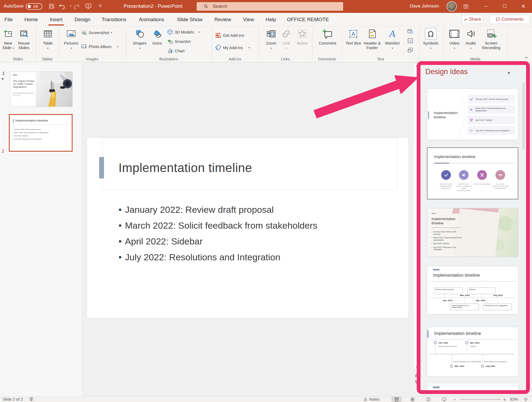 The width and height of the screenshot is (532, 402). Describe the element at coordinates (56, 20) in the screenshot. I see `tab-insert: Insert` at that location.